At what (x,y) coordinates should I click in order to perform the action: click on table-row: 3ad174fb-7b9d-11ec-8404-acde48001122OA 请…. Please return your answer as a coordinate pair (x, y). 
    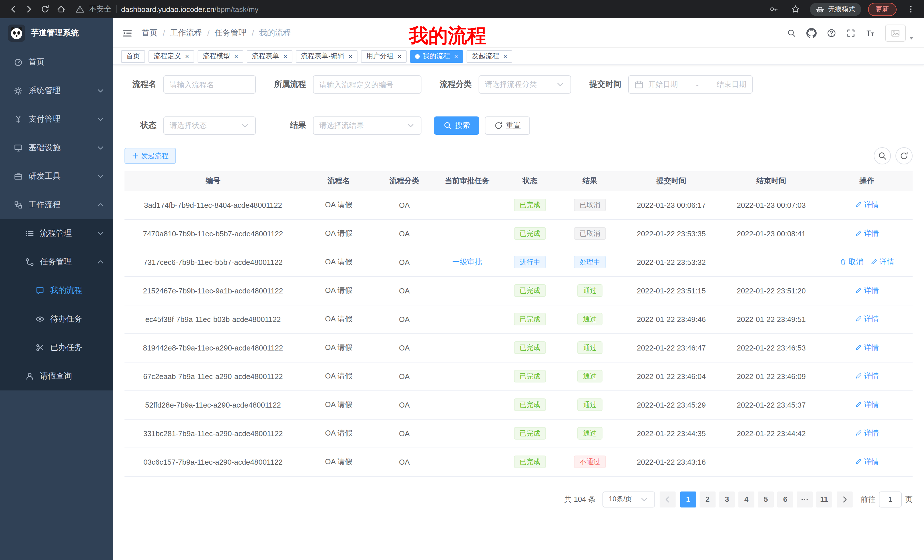
    Looking at the image, I should click on (519, 205).